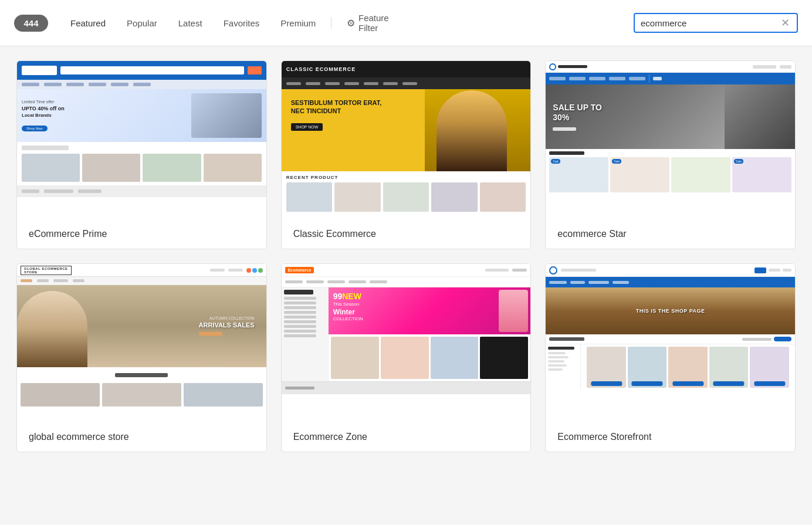 The image size is (812, 525). What do you see at coordinates (429, 358) in the screenshot?
I see `zone-products` at bounding box center [429, 358].